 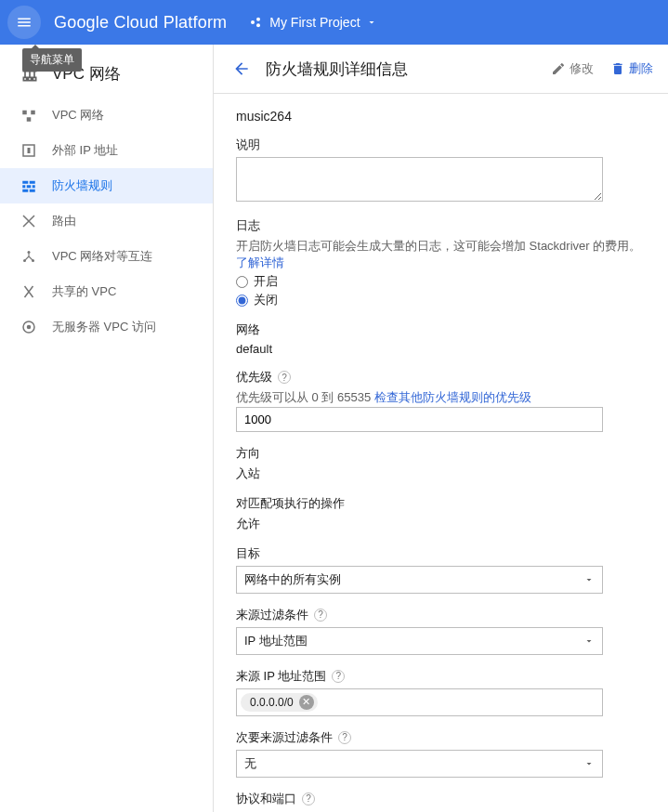 I want to click on description-label: 说明, so click(x=440, y=145).